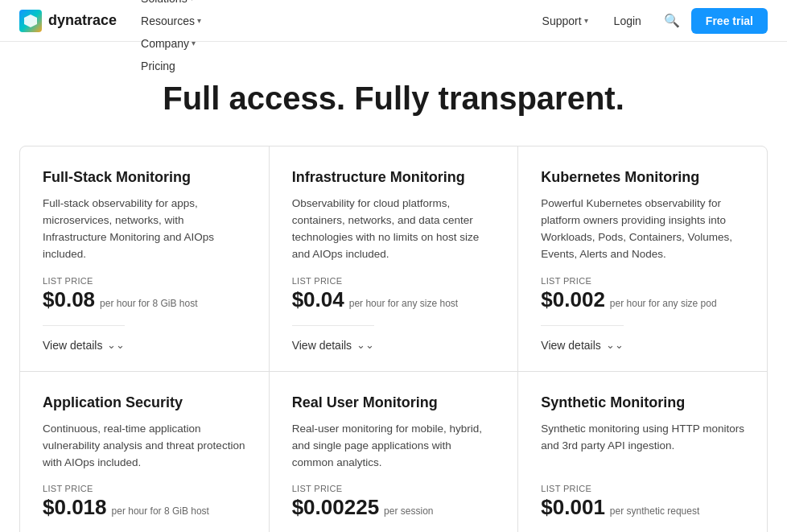  I want to click on price-unit: per hour for any size host, so click(404, 303).